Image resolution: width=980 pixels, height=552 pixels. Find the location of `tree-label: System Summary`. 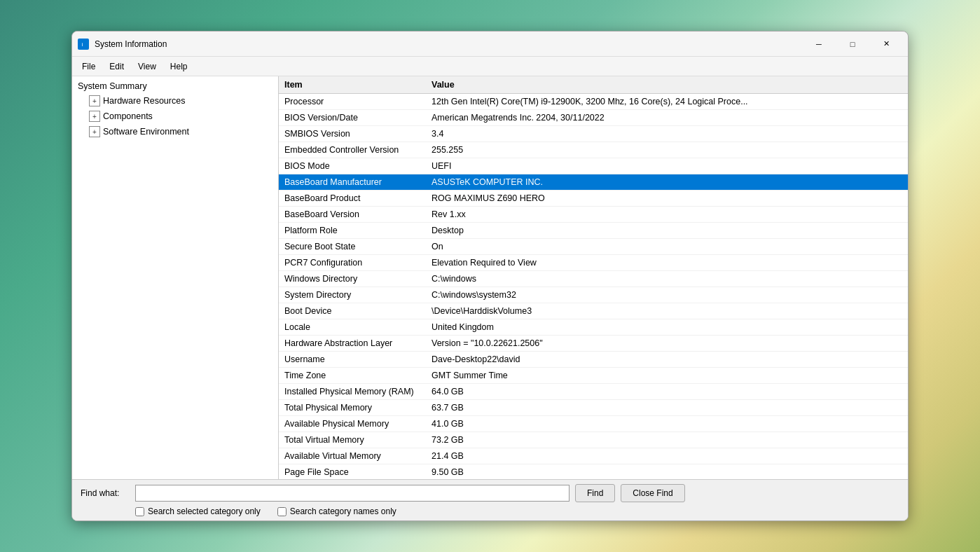

tree-label: System Summary is located at coordinates (112, 86).